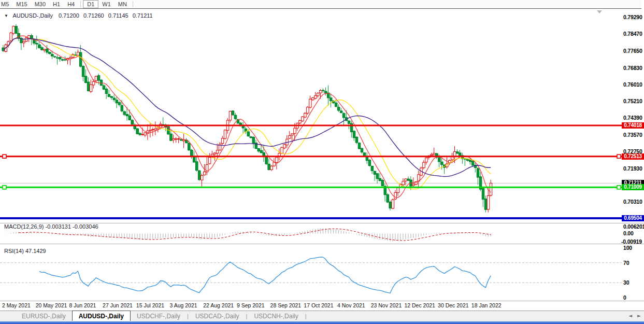 This screenshot has width=644, height=324. Describe the element at coordinates (56, 4) in the screenshot. I see `timeframe-h1-button: H1` at that location.